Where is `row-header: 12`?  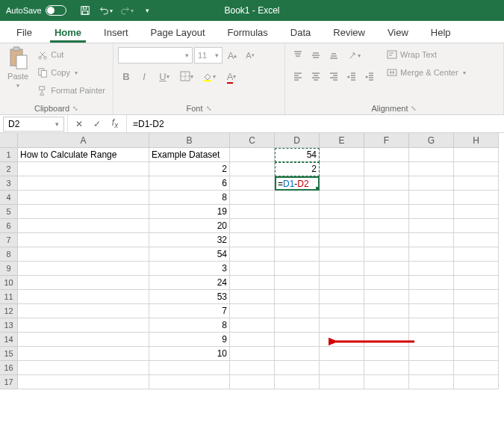 row-header: 12 is located at coordinates (9, 311).